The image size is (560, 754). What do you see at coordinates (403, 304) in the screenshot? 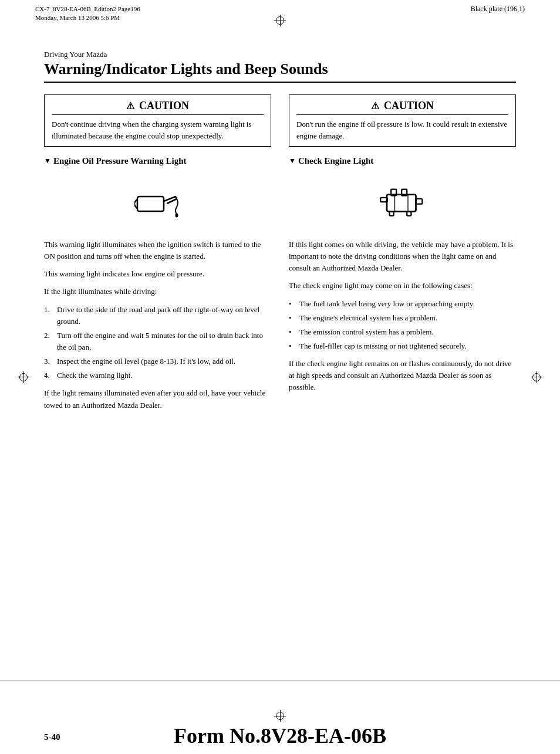
I see `list-item: • The fuel tank level being very low or …` at bounding box center [403, 304].